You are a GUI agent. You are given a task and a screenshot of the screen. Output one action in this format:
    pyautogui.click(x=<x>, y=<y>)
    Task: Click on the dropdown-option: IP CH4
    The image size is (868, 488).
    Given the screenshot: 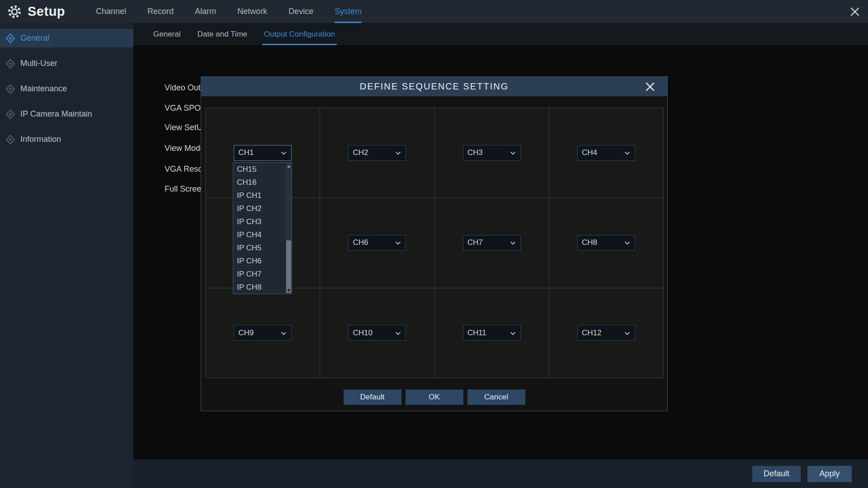 What is the action you would take?
    pyautogui.click(x=259, y=235)
    